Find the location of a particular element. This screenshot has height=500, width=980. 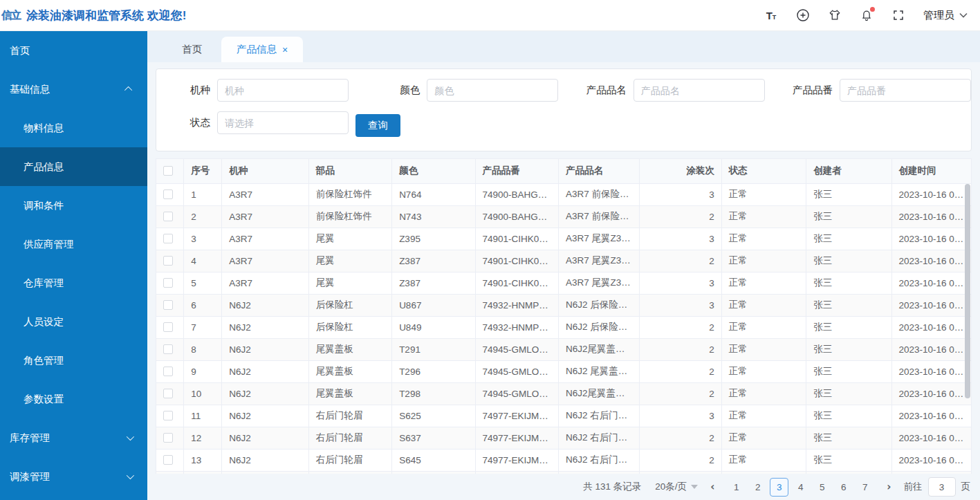

next-page-button is located at coordinates (889, 487).